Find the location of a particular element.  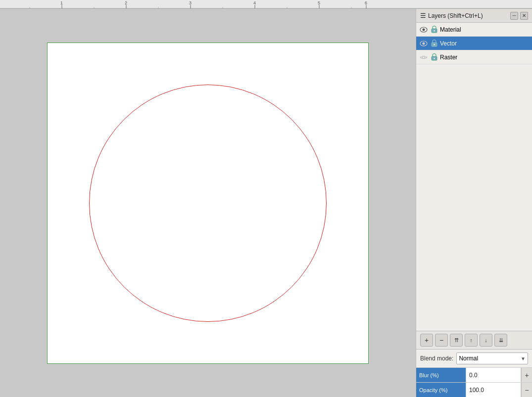

layers-list: Material is located at coordinates (474, 100).